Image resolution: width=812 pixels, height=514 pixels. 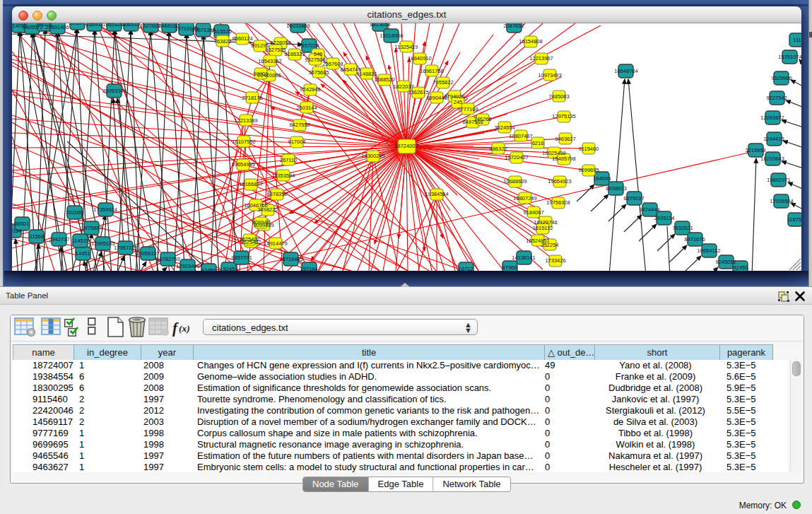 What do you see at coordinates (308, 269) in the screenshot?
I see `svg-text: 157164` at bounding box center [308, 269].